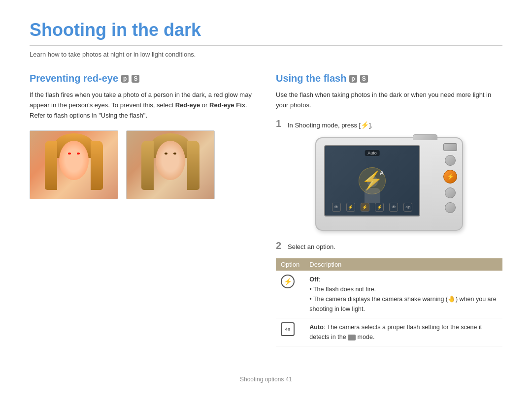  I want to click on left-body-text: If the flash fires when you take a photo…, so click(143, 105).